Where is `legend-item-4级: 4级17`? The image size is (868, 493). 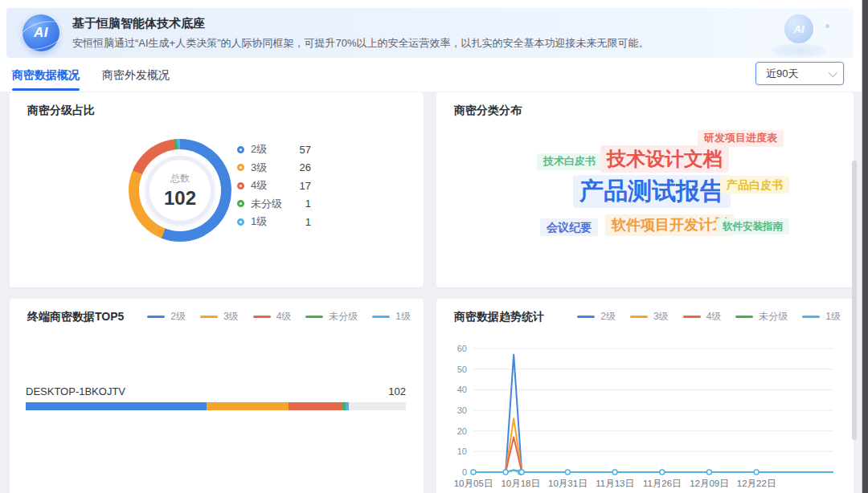
legend-item-4级: 4级17 is located at coordinates (274, 186).